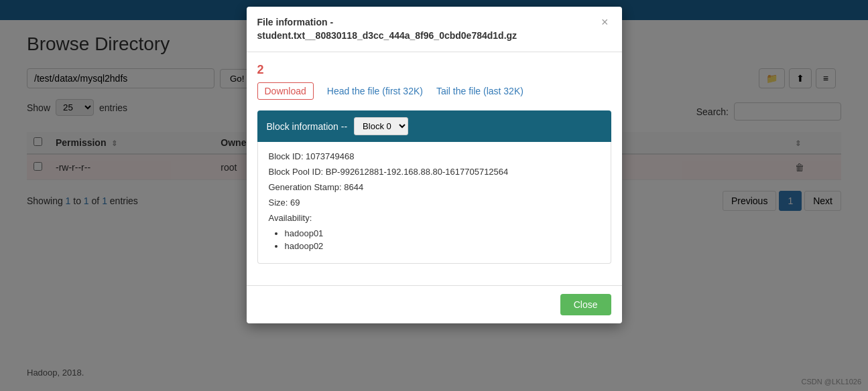  What do you see at coordinates (434, 304) in the screenshot?
I see `modal-footer: Close` at bounding box center [434, 304].